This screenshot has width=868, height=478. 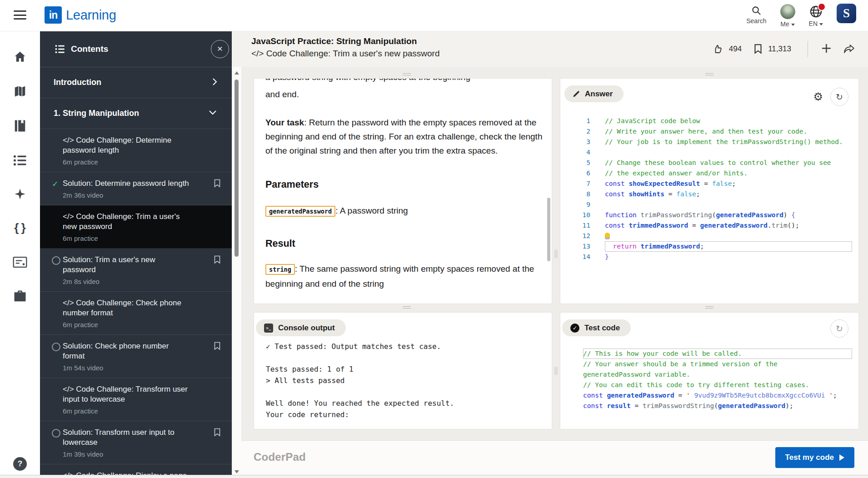 What do you see at coordinates (718, 49) in the screenshot?
I see `like-icon` at bounding box center [718, 49].